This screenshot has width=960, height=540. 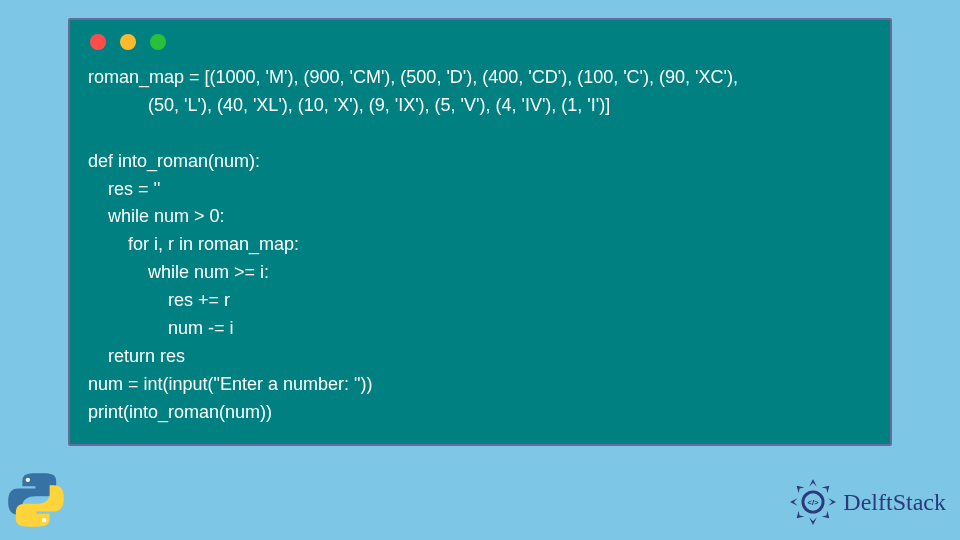 What do you see at coordinates (813, 502) in the screenshot?
I see `delftstack-emblem-icon: </>` at bounding box center [813, 502].